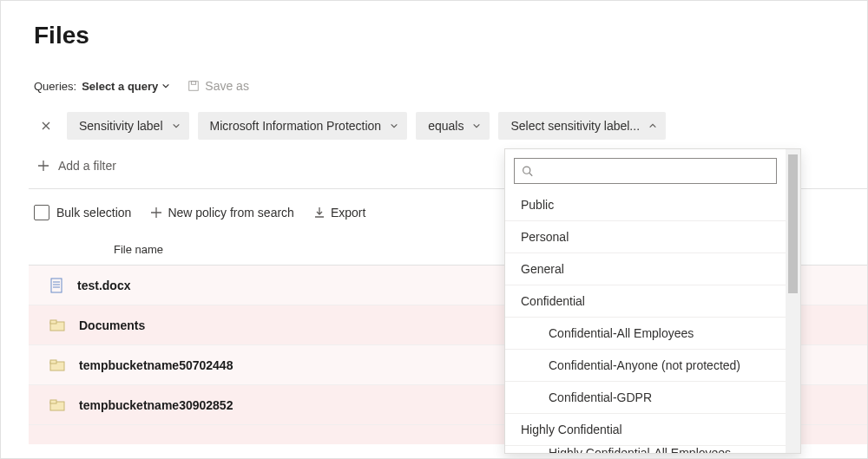 Image resolution: width=868 pixels, height=459 pixels. I want to click on download-icon, so click(319, 213).